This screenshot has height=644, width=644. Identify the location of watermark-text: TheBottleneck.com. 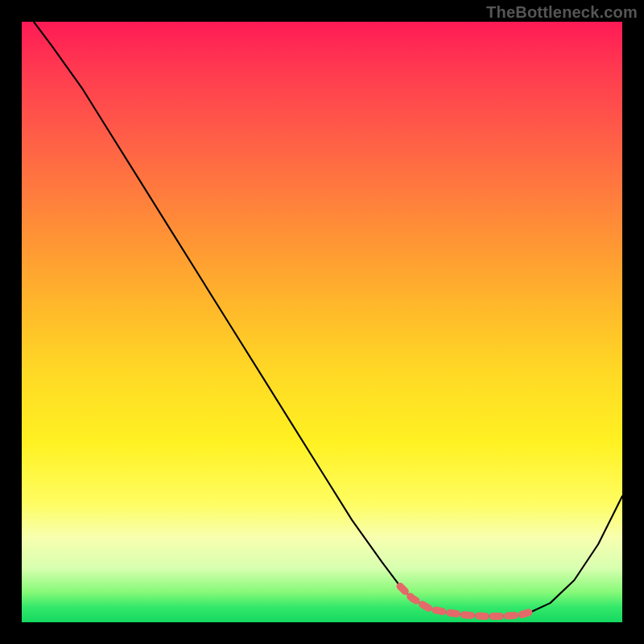
(562, 13).